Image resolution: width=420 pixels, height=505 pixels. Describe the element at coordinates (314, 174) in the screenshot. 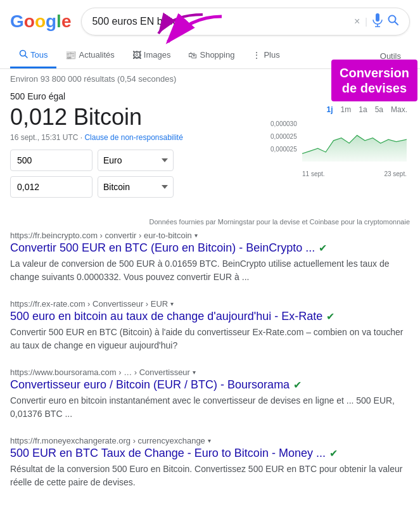

I see `chart-x-label-start: 11 sept.` at that location.